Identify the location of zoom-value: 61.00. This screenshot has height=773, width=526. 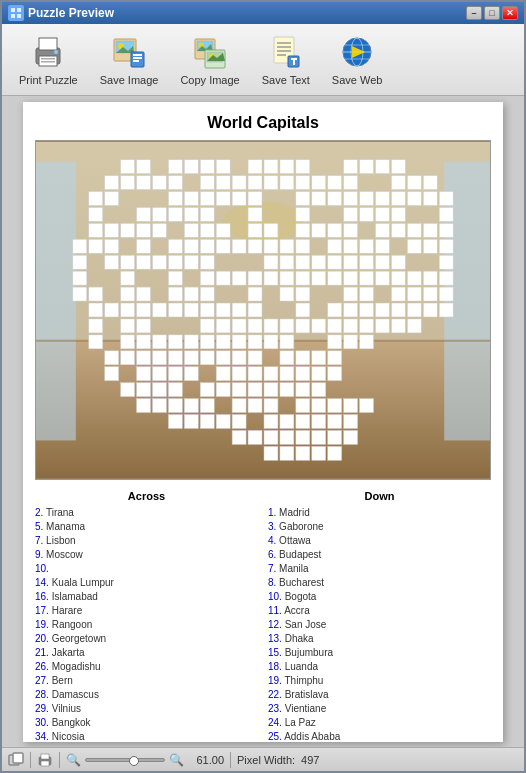
(206, 760).